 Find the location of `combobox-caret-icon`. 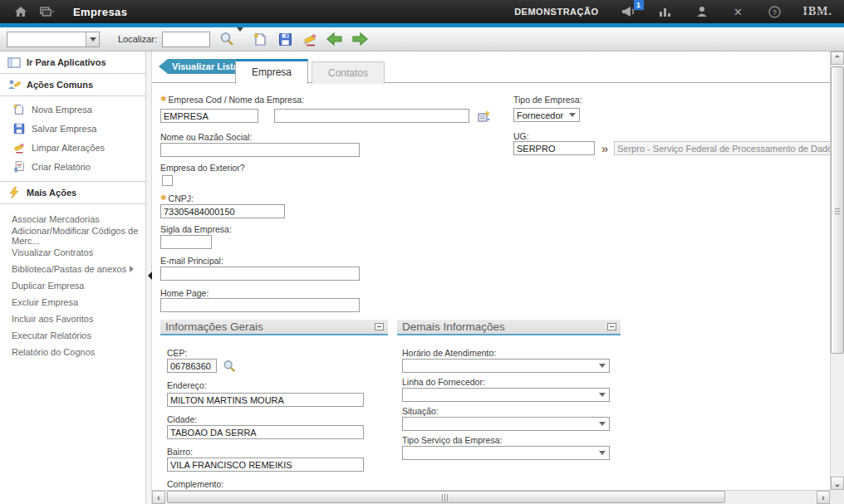

combobox-caret-icon is located at coordinates (92, 40).